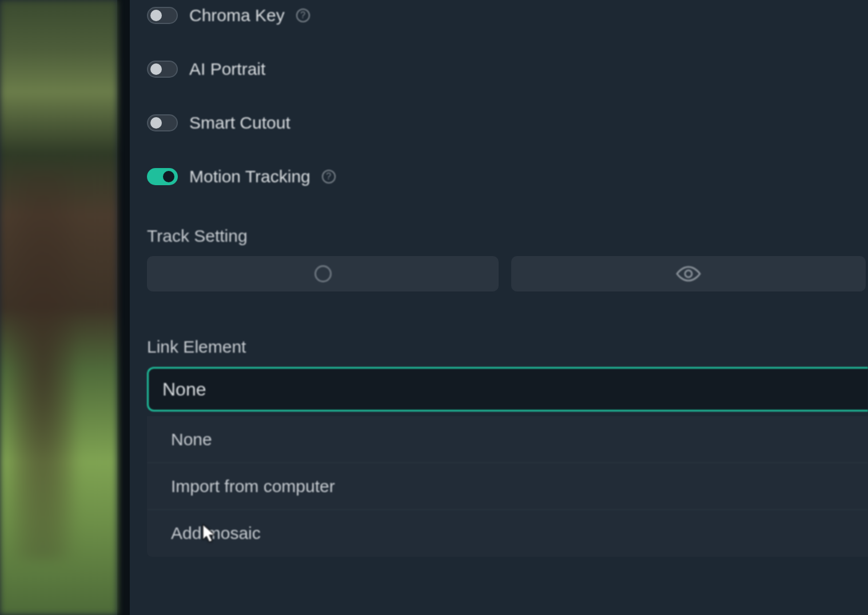 Image resolution: width=868 pixels, height=615 pixels. What do you see at coordinates (162, 69) in the screenshot?
I see `ai-portrait-toggle` at bounding box center [162, 69].